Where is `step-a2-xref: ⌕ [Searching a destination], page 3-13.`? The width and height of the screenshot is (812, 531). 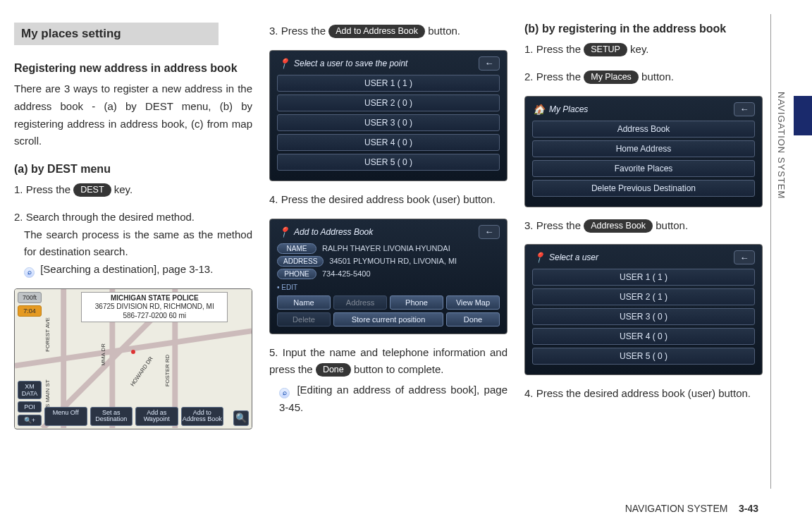
step-a2-xref: ⌕ [Searching a destination], page 3-13. is located at coordinates (138, 269).